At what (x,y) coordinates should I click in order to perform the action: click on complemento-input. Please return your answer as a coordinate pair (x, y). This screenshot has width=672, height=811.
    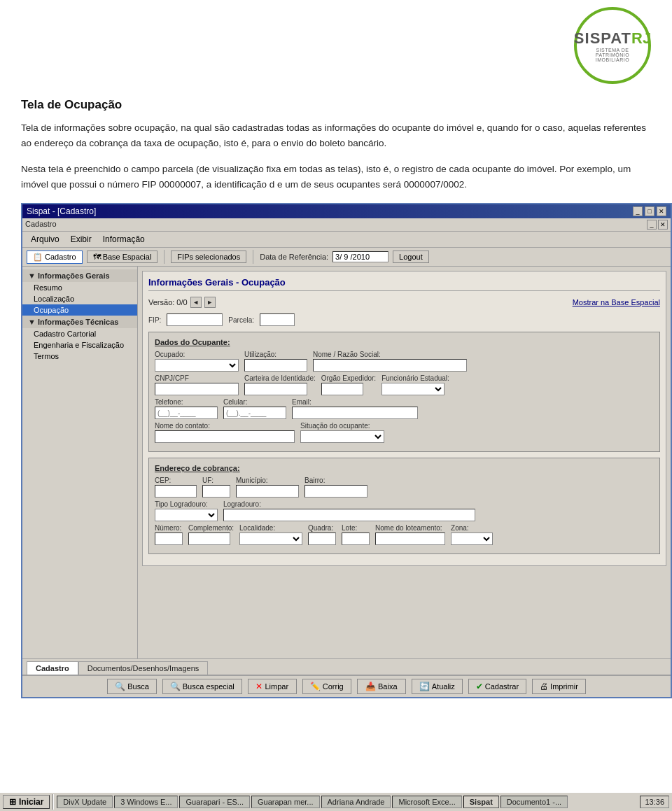
    Looking at the image, I should click on (209, 539).